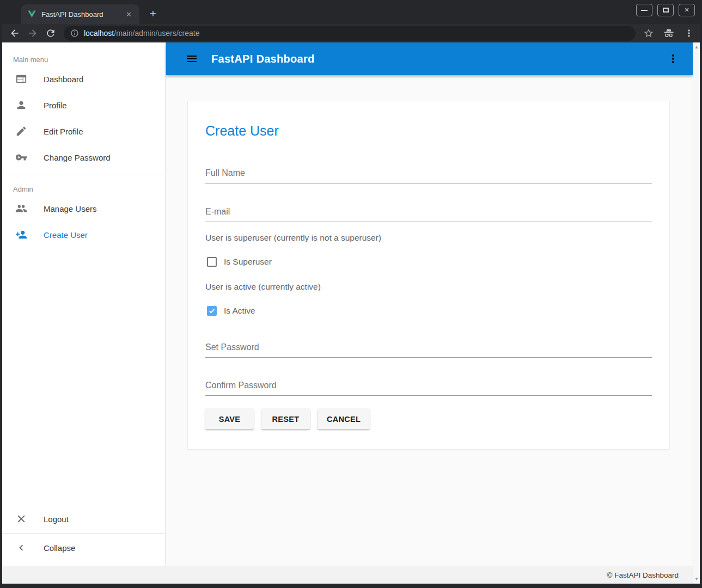  Describe the element at coordinates (429, 287) in the screenshot. I see `active-hint: User is active (currently active)` at that location.